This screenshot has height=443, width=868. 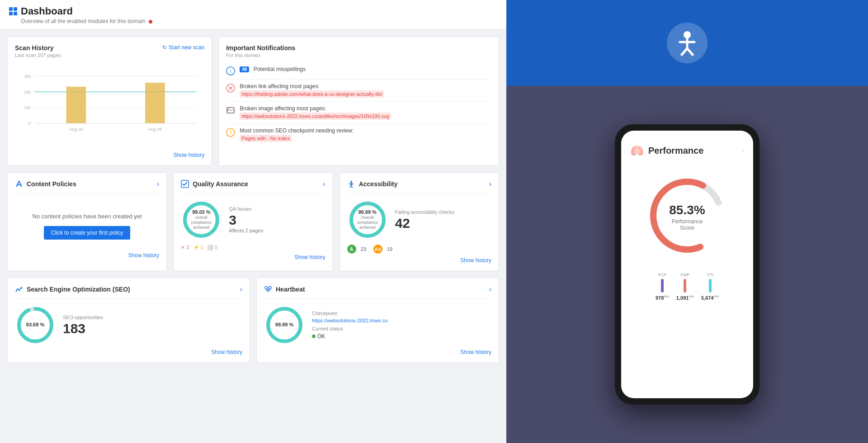 What do you see at coordinates (128, 325) in the screenshot?
I see `seo-donut-section: 93.69 % SEO opportunities 183` at bounding box center [128, 325].